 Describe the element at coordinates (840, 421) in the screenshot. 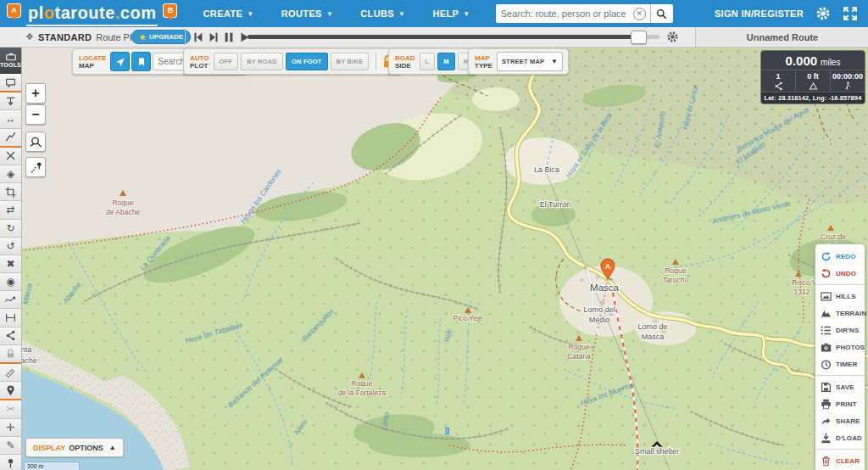

I see `share-button: SHARE` at that location.